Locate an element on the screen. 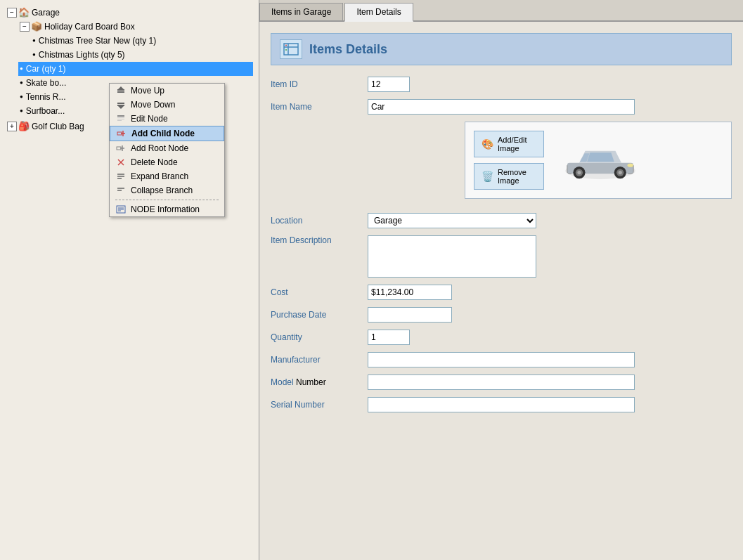  location-select: Garage House Office Storage is located at coordinates (452, 221).